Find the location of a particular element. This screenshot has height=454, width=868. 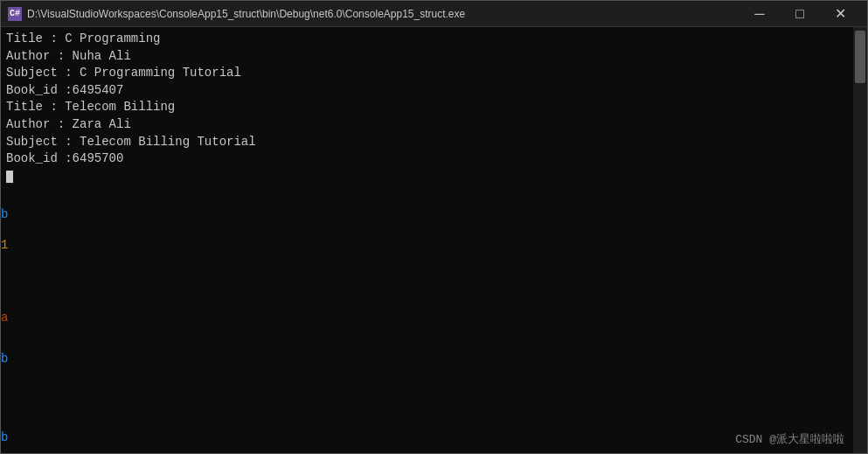

console-line: Title : Telecom Billing is located at coordinates (427, 108).